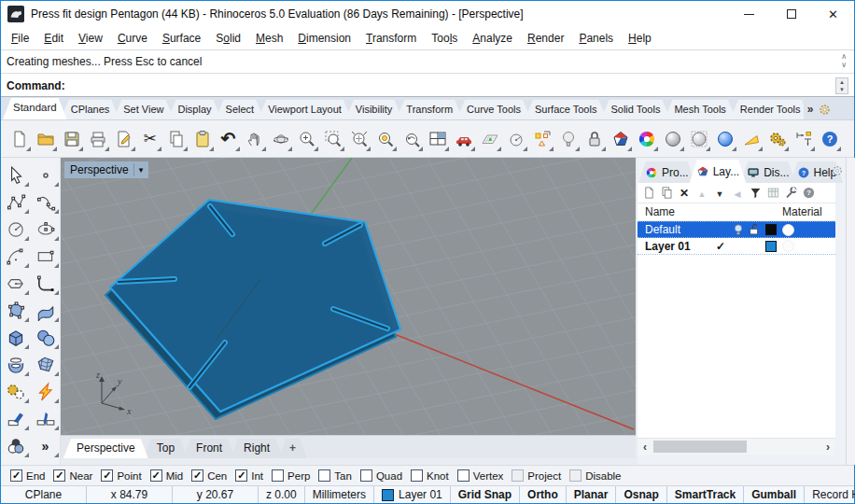 Image resolution: width=855 pixels, height=504 pixels. What do you see at coordinates (738, 230) in the screenshot?
I see `layer-visibility-bulb-icon` at bounding box center [738, 230].